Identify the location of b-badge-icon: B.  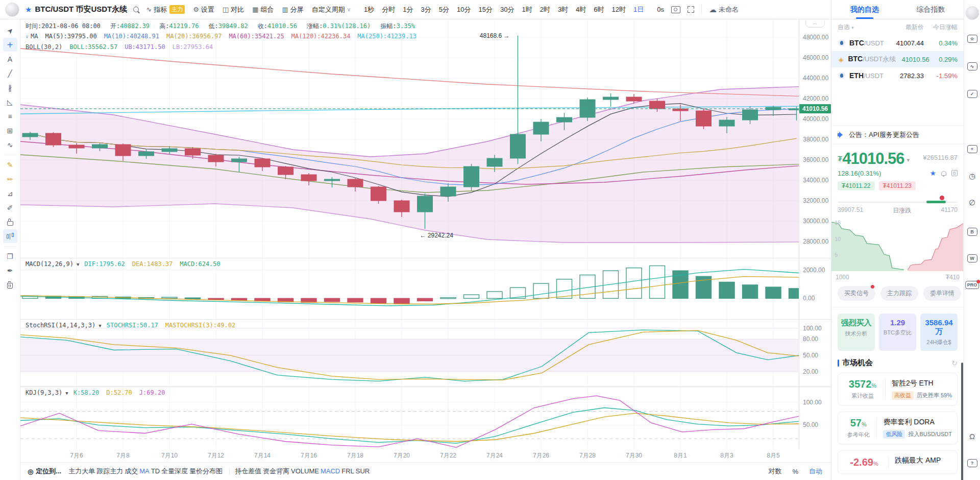
(954, 173).